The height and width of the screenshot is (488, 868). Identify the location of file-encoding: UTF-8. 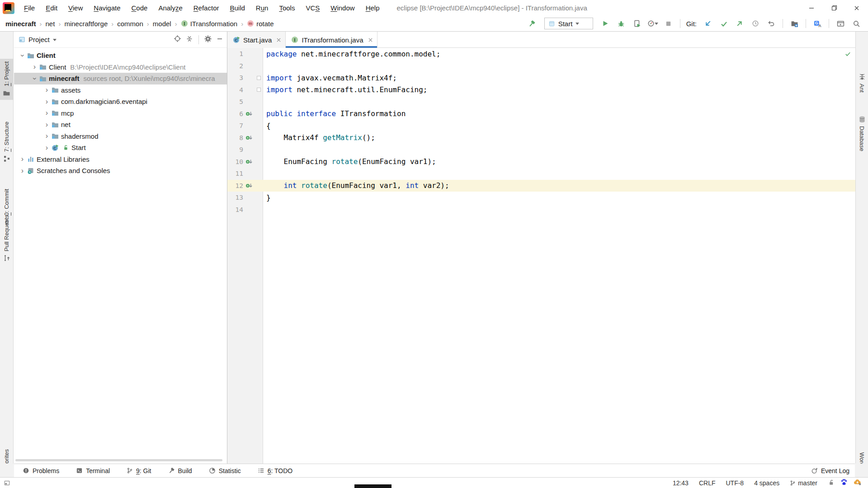
(735, 483).